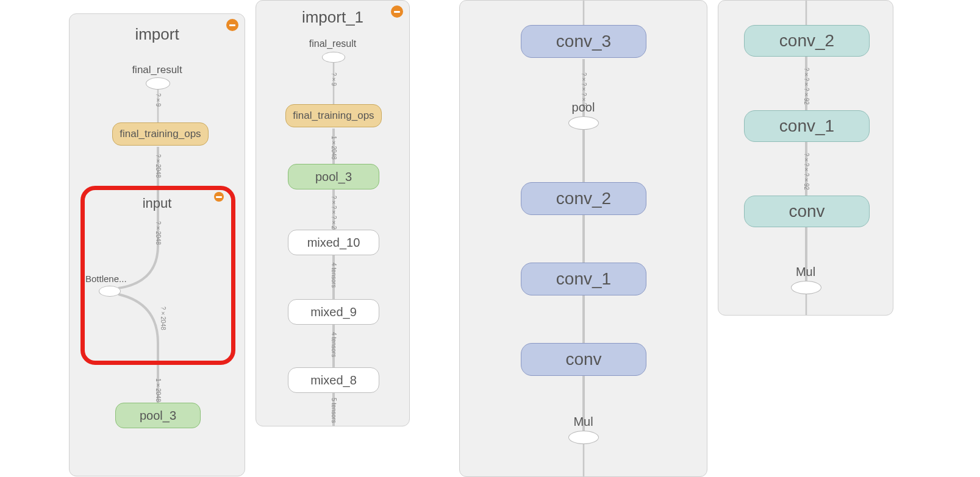  I want to click on edge-label-5: 4 tensors, so click(334, 345).